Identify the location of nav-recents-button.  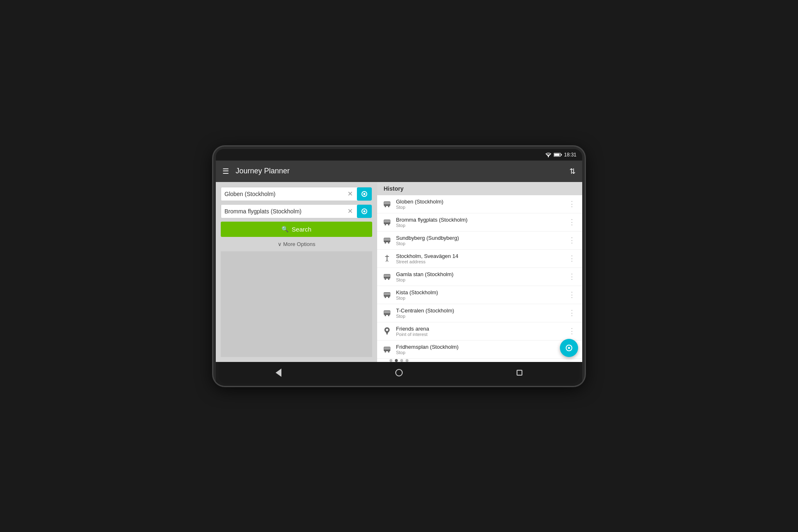
(519, 373).